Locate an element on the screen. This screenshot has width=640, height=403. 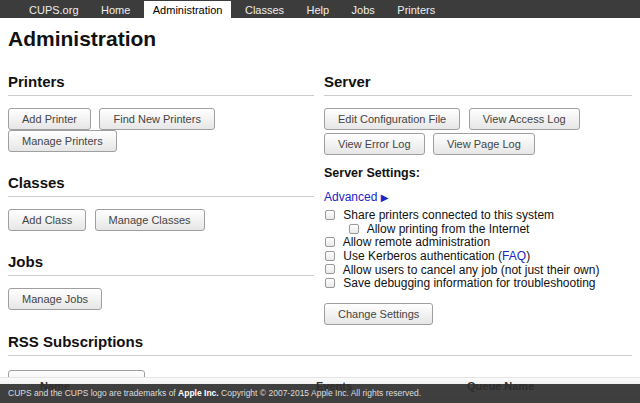
footer-apple-bold: Apple Inc. is located at coordinates (198, 393).